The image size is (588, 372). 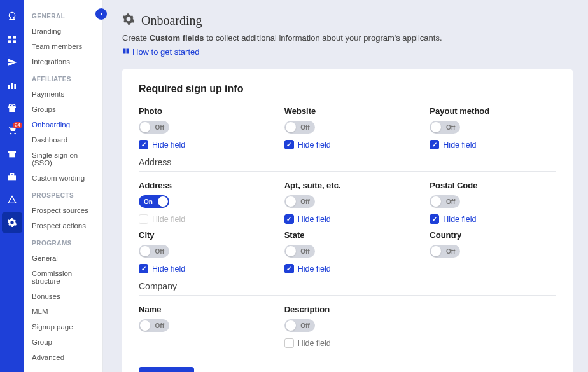 What do you see at coordinates (154, 202) in the screenshot?
I see `toggle-address: On` at bounding box center [154, 202].